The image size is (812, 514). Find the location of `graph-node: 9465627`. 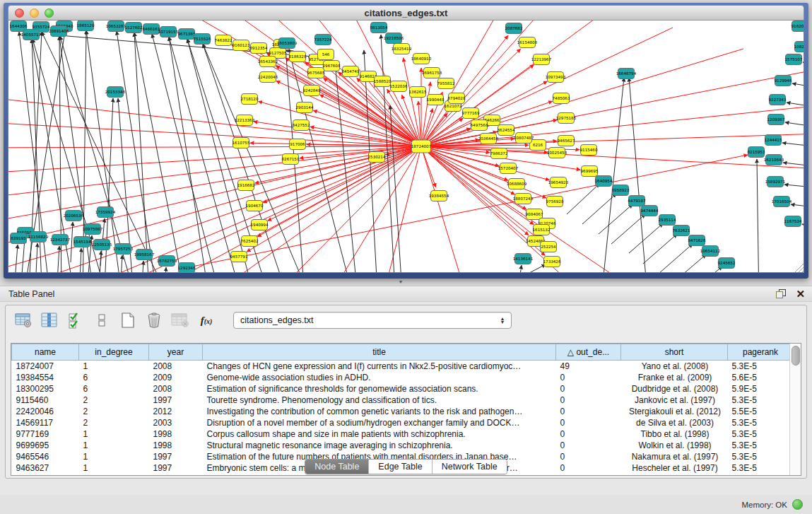

graph-node: 9465627 is located at coordinates (567, 141).